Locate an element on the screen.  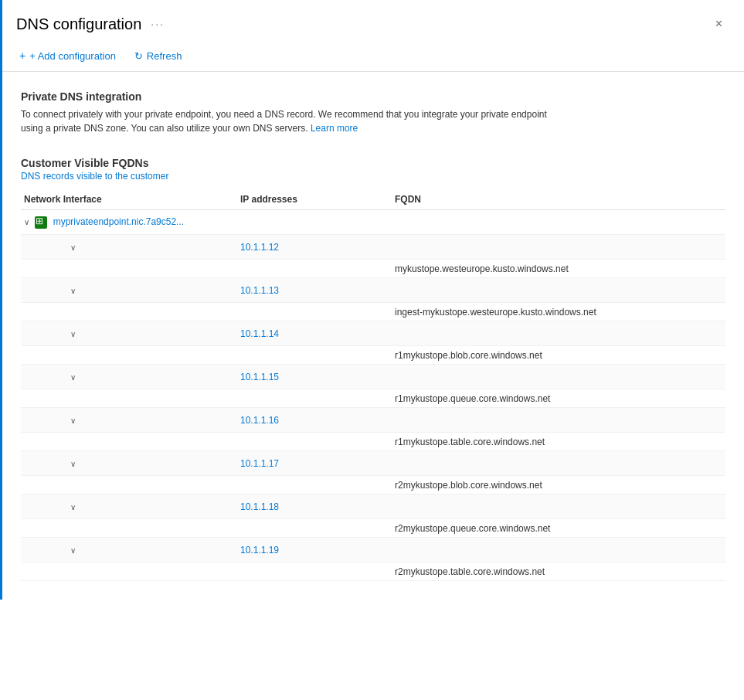
row-ip-cell: 10.1.1.12 is located at coordinates (314, 247).